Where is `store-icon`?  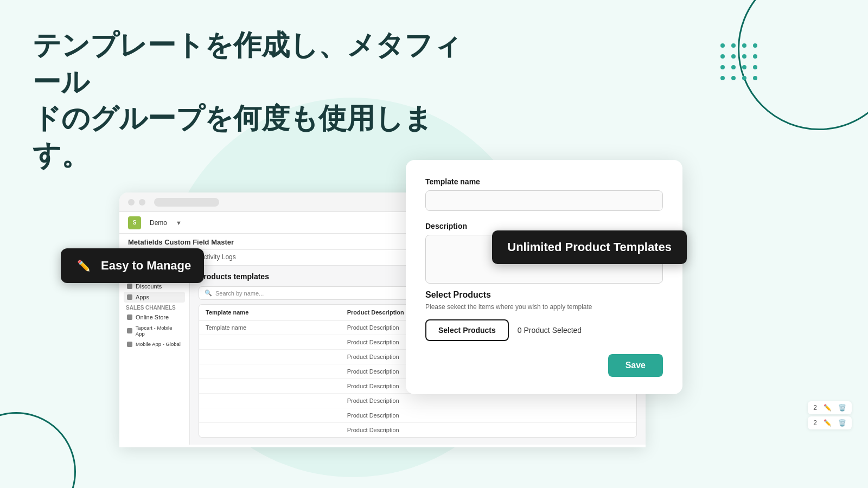 store-icon is located at coordinates (130, 317).